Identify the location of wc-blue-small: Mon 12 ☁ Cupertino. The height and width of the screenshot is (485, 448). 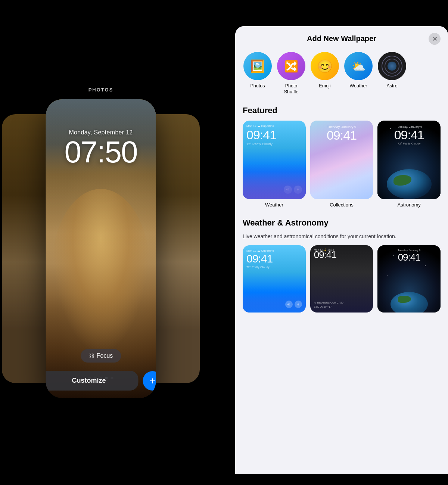
(274, 251).